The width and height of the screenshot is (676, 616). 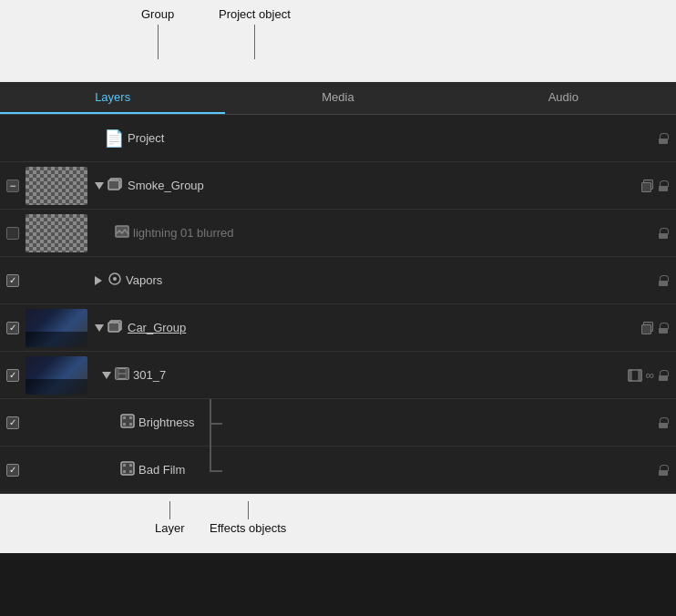 I want to click on copy-icon-car, so click(x=648, y=328).